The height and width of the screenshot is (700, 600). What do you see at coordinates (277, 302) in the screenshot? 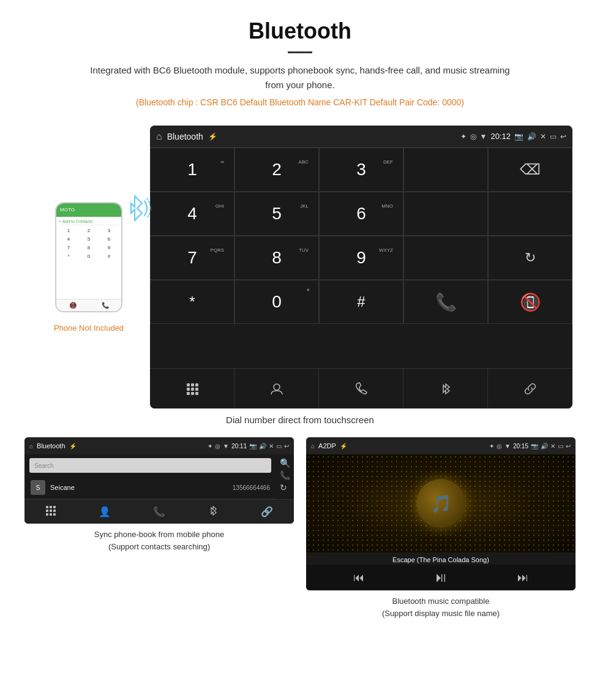
I see `dial-key-0: 0 +` at bounding box center [277, 302].